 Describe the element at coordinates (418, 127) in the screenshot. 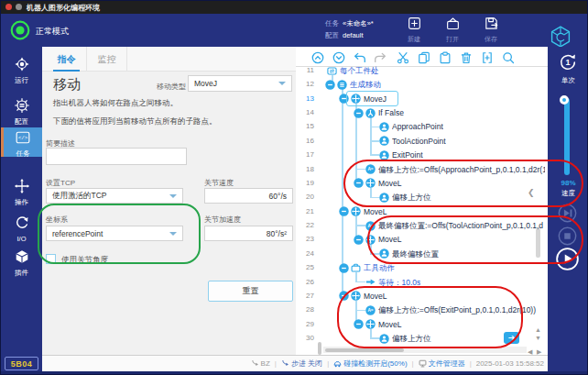

I see `tree-node-label: ApproachPoint` at that location.